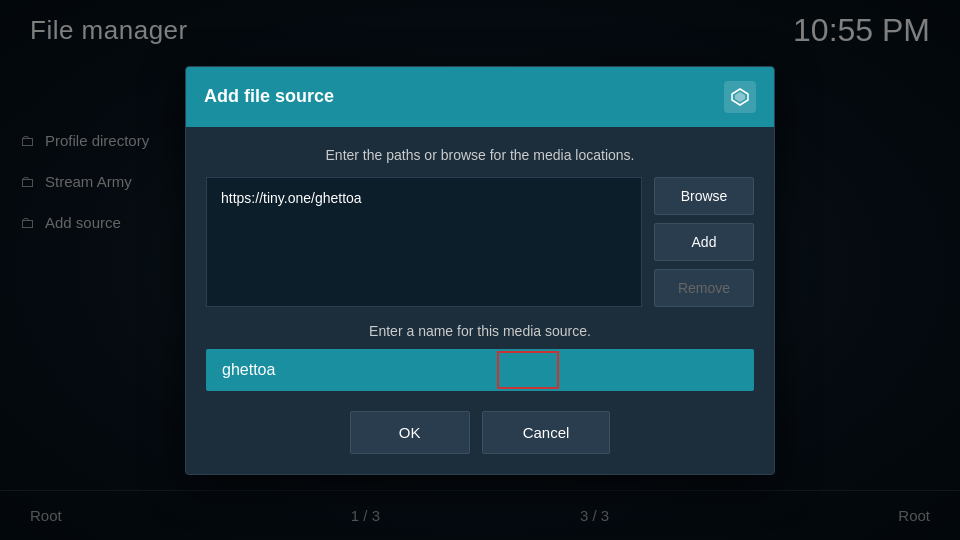  Describe the element at coordinates (269, 96) in the screenshot. I see `dialog-title: Add file source` at that location.